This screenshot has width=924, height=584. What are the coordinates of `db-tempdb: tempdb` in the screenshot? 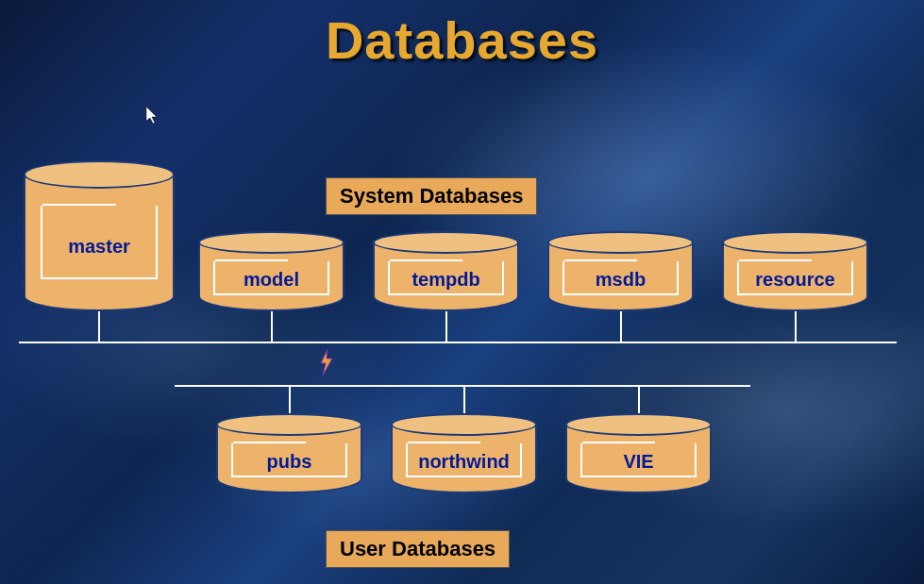 It's located at (445, 272).